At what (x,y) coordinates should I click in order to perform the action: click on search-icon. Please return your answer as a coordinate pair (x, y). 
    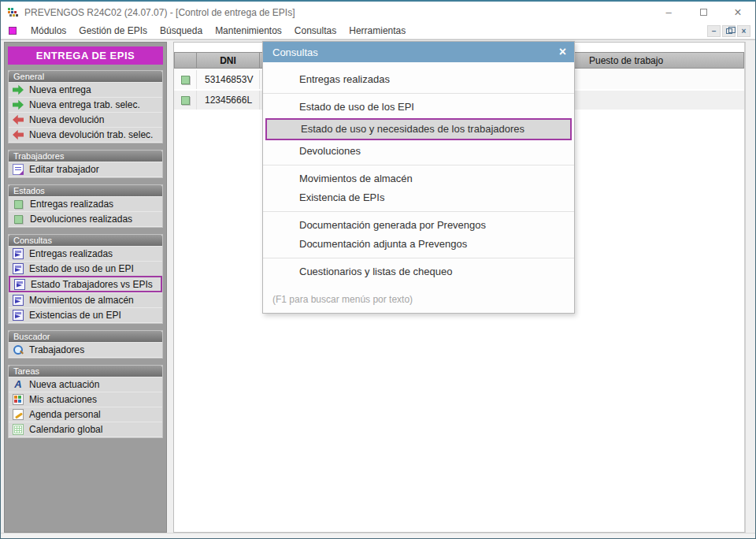
    Looking at the image, I should click on (18, 350).